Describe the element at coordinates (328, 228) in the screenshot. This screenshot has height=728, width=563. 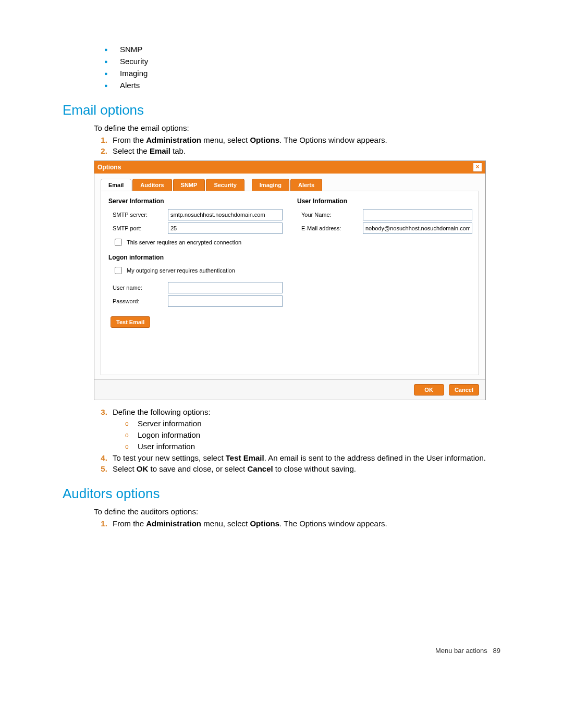
I see `email-address-label: E-Mail address:` at that location.